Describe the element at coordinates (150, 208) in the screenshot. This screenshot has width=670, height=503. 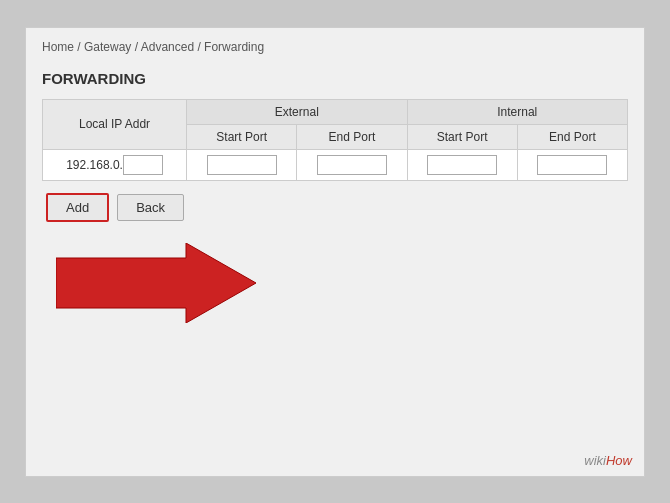
I see `back-button: Back` at that location.